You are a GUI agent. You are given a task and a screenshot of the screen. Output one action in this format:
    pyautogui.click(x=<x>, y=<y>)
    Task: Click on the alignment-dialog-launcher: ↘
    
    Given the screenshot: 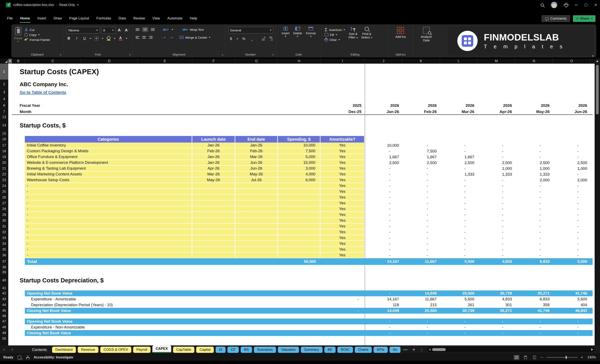 What is the action you would take?
    pyautogui.click(x=223, y=55)
    